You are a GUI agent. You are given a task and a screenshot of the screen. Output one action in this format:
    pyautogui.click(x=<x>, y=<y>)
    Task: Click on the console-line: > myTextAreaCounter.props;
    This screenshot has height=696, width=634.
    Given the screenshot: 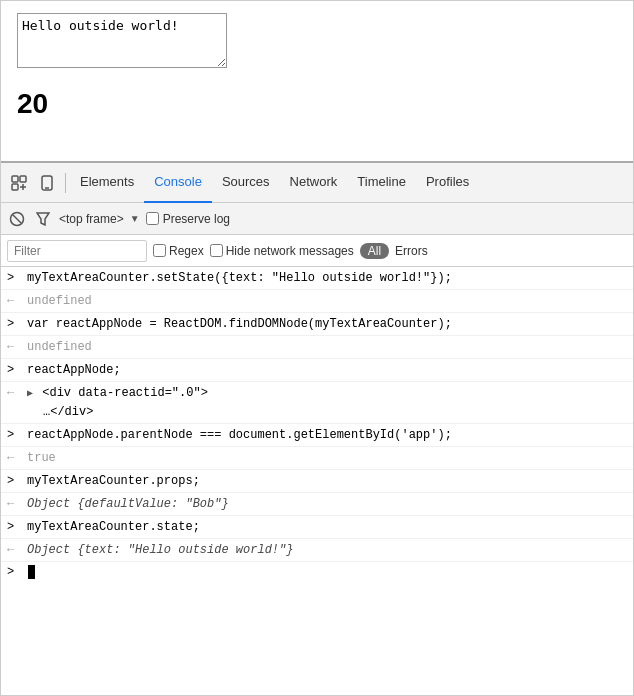 What is the action you would take?
    pyautogui.click(x=317, y=482)
    